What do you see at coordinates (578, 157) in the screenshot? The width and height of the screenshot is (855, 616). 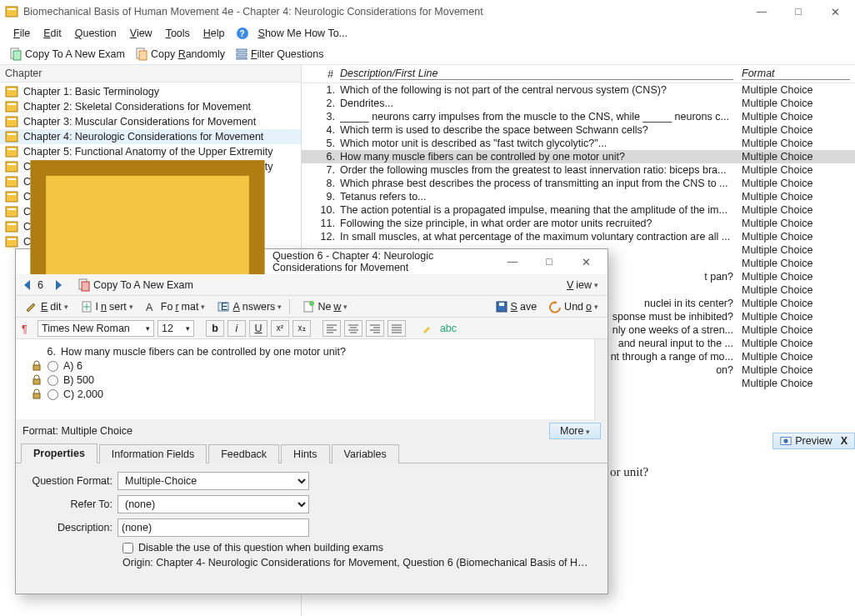 I see `question-row: 6.How many muscle fibers can be controll…` at bounding box center [578, 157].